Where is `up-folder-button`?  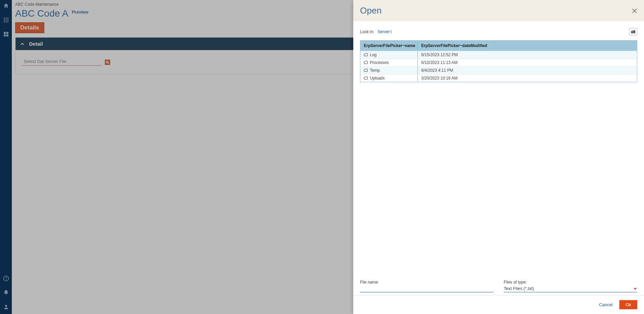
up-folder-button is located at coordinates (633, 32).